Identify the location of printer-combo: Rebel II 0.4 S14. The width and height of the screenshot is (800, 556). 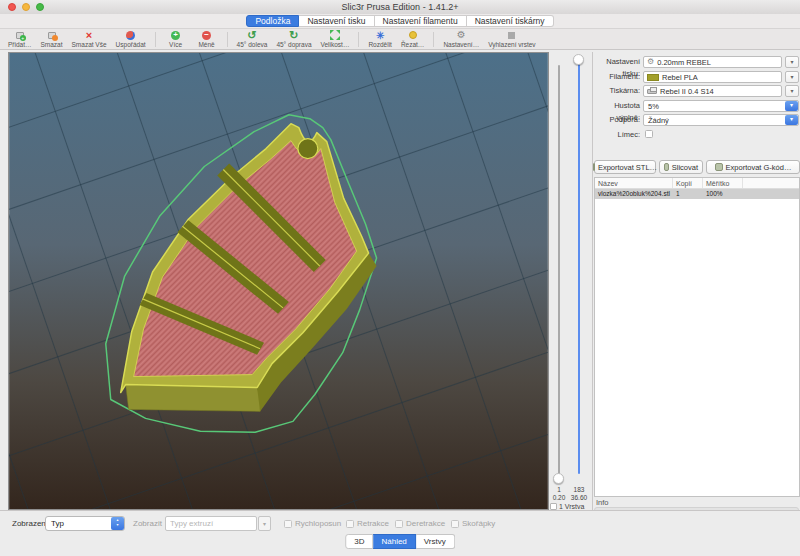
(712, 91).